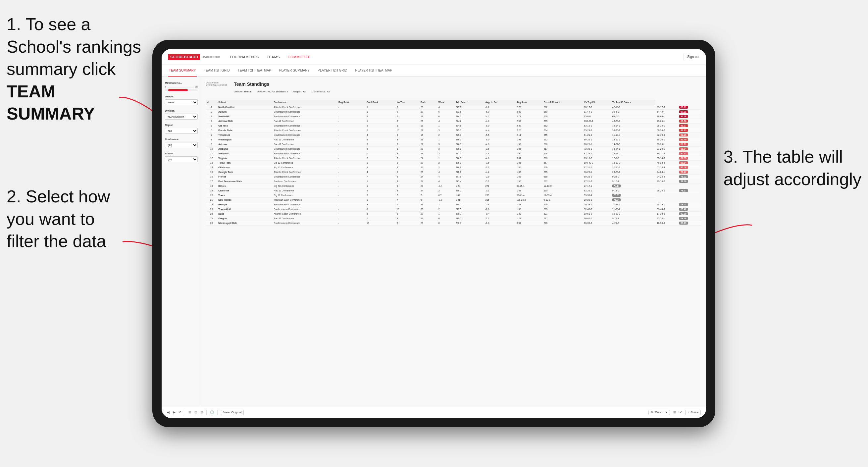 This screenshot has height=467, width=868. Describe the element at coordinates (374, 71) in the screenshot. I see `subnav-player-h2h-heatmap: PLAYER H2H HEATMAP` at that location.